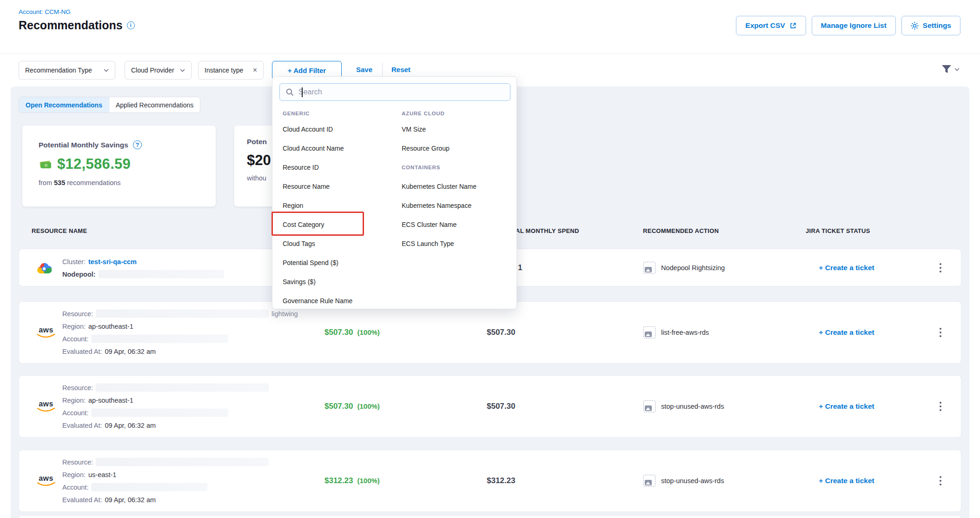 The height and width of the screenshot is (518, 980). Describe the element at coordinates (401, 70) in the screenshot. I see `reset-filter-link: Reset` at that location.